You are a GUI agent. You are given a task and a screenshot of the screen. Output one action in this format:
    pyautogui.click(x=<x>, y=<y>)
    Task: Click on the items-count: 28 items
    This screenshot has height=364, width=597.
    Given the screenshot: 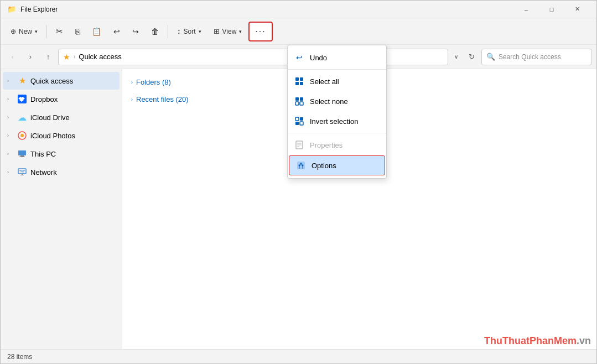 What is the action you would take?
    pyautogui.click(x=20, y=357)
    